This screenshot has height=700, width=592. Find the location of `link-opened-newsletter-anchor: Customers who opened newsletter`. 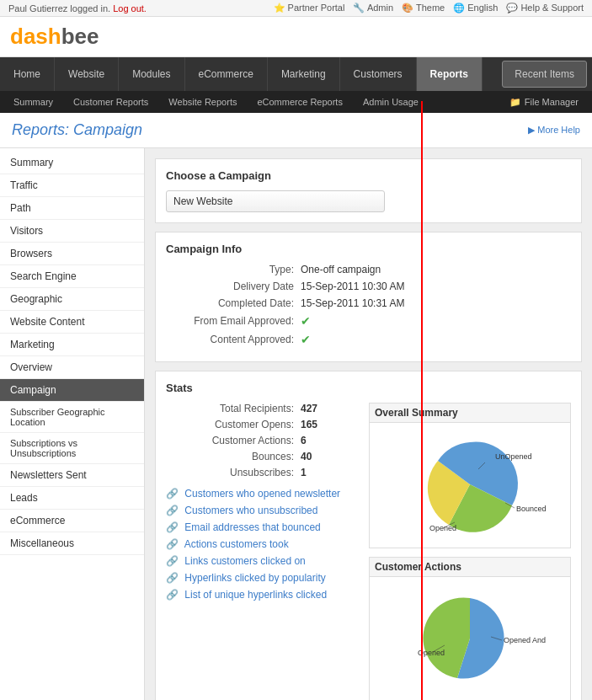

link-opened-newsletter-anchor: Customers who opened newsletter is located at coordinates (263, 494).